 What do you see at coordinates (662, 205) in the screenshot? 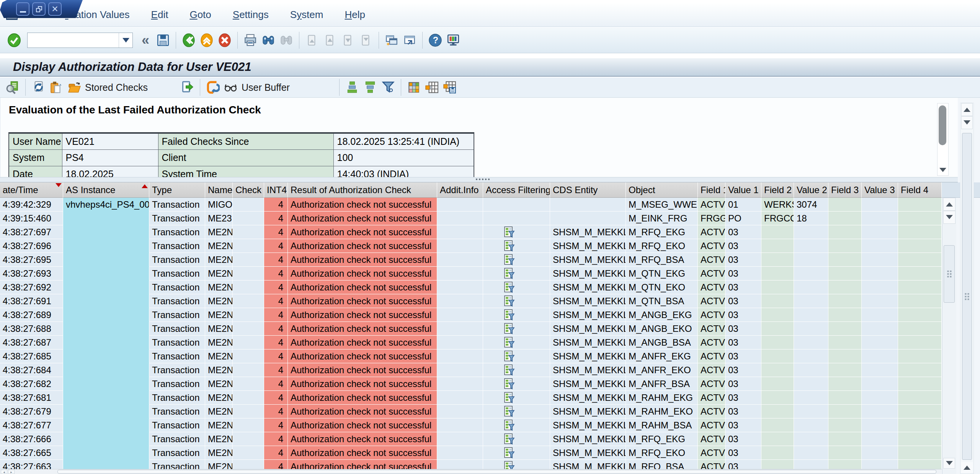
I see `cell-object: M_MSEG_WWE` at bounding box center [662, 205].